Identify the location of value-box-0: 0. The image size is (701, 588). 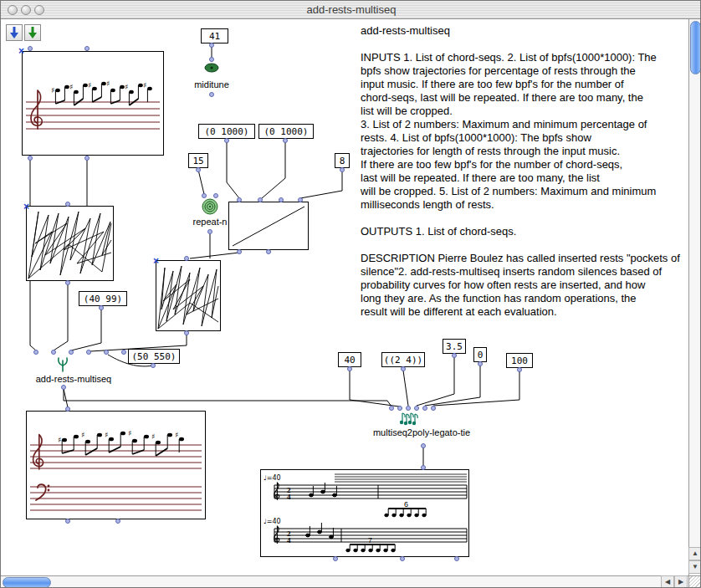
(480, 355).